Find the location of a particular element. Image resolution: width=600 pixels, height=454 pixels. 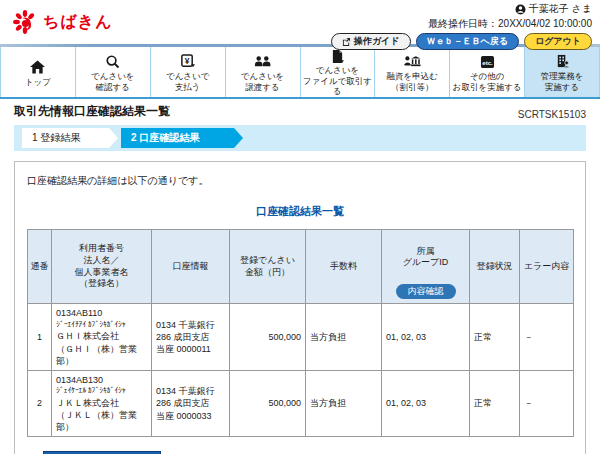

nav-confirm-densai: でんさいを 確認する is located at coordinates (114, 72).